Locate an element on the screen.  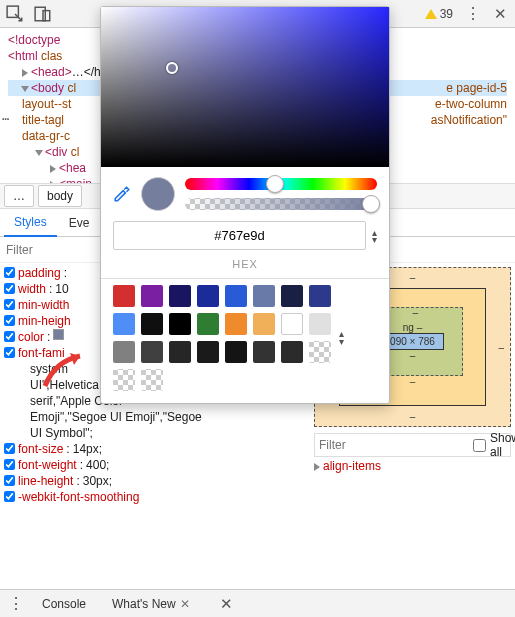
box-model-content: 090 × 786 is located at coordinates (412, 342).